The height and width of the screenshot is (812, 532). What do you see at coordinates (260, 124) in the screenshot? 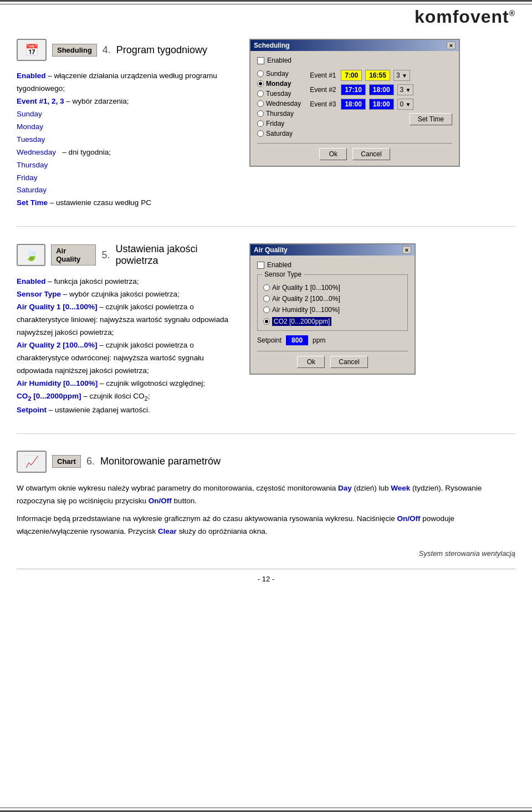
I see `radio-friday-btn` at bounding box center [260, 124].